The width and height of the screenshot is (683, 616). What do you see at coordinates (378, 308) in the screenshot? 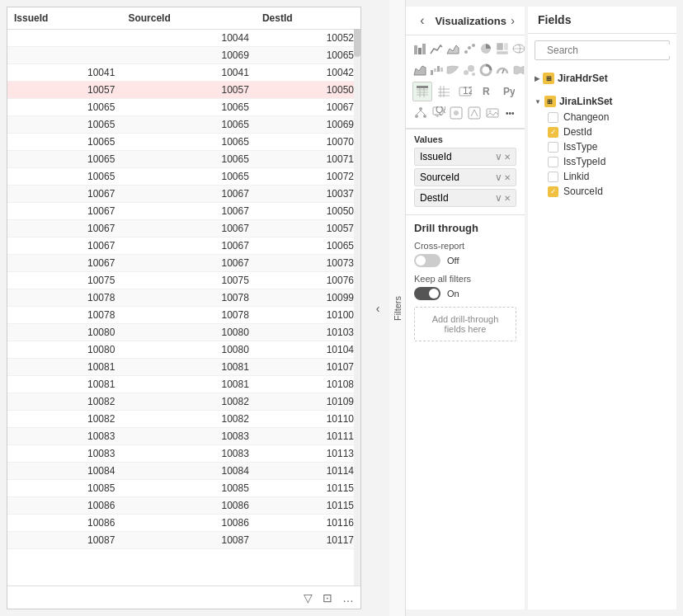
I see `collapse-left-button: ‹` at bounding box center [378, 308].